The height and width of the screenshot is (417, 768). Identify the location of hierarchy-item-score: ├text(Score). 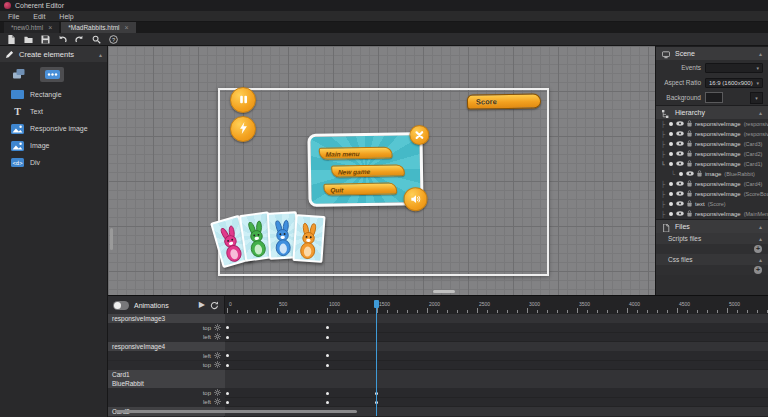
(712, 204).